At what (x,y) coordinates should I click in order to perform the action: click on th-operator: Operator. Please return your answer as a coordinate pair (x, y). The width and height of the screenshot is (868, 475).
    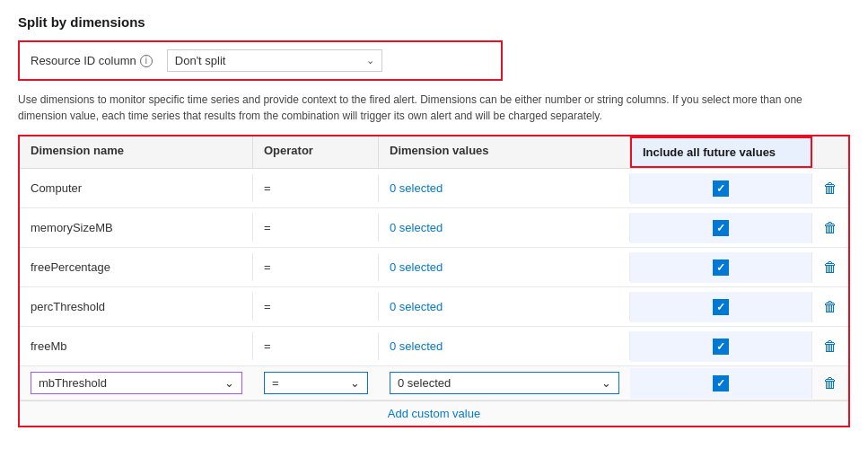
    Looking at the image, I should click on (316, 153).